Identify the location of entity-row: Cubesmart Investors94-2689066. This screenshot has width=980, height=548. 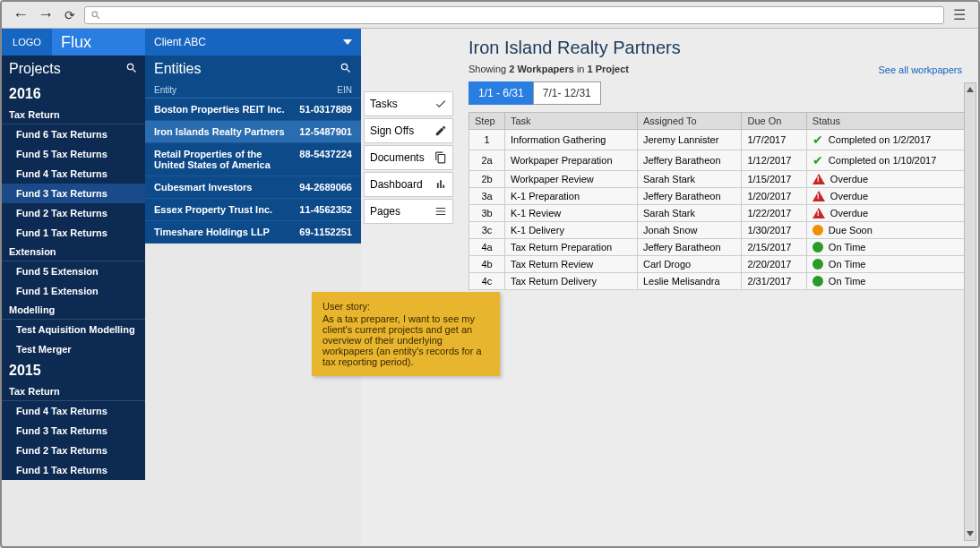
(253, 188).